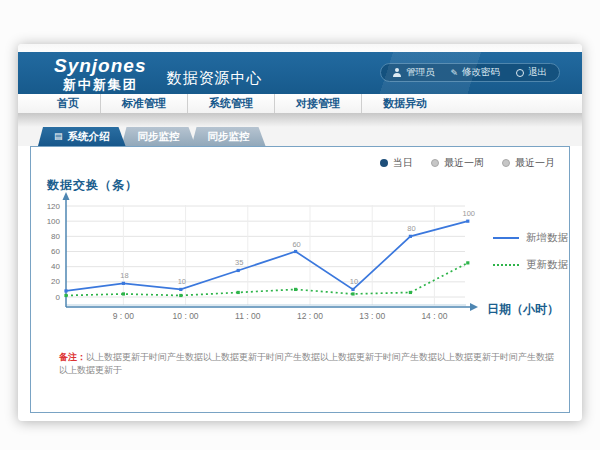 The width and height of the screenshot is (600, 450). What do you see at coordinates (186, 316) in the screenshot?
I see `svg-text: 10 : 00` at bounding box center [186, 316].